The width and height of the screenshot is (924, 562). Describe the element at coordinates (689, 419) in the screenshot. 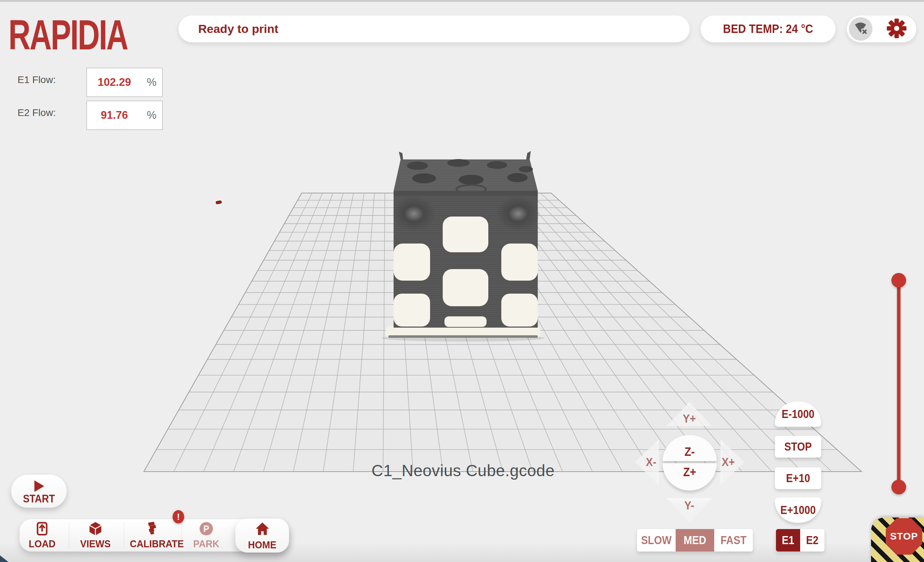

I see `jog-y-plus-label: Y+` at that location.